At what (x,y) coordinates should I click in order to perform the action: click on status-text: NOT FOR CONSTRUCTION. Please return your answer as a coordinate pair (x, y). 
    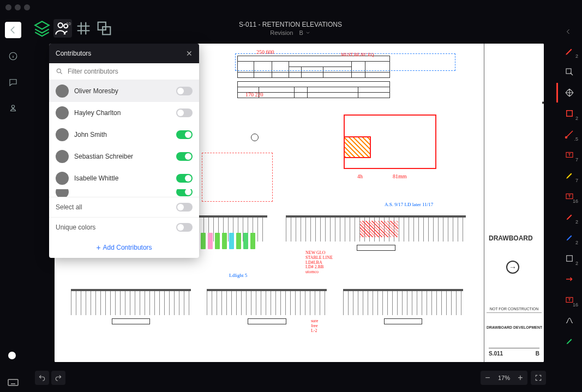
    Looking at the image, I should click on (514, 310).